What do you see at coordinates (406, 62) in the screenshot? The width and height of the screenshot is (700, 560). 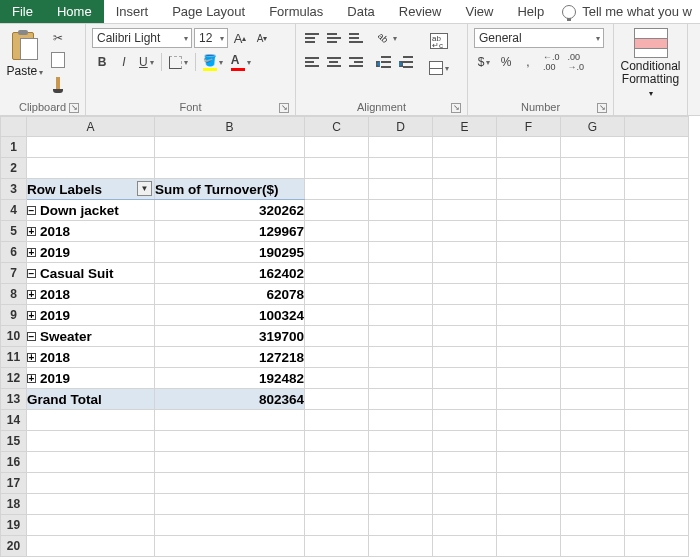 I see `increase-indent-button` at bounding box center [406, 62].